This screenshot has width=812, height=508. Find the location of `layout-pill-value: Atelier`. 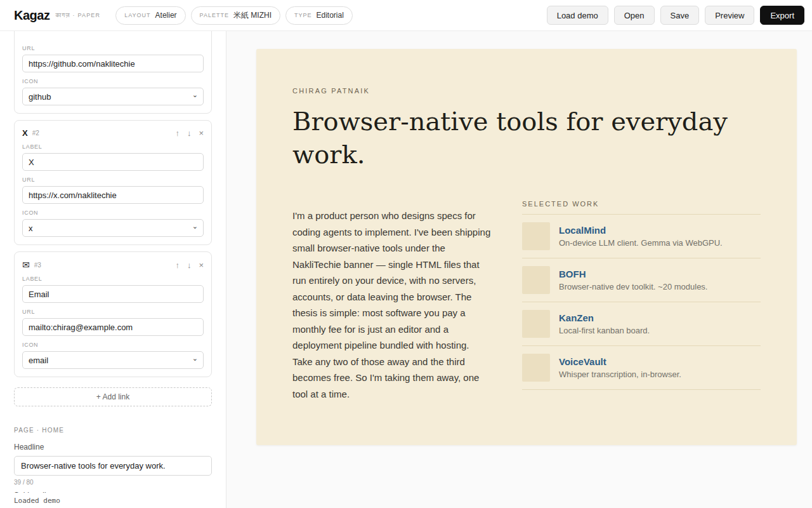

layout-pill-value: Atelier is located at coordinates (166, 15).